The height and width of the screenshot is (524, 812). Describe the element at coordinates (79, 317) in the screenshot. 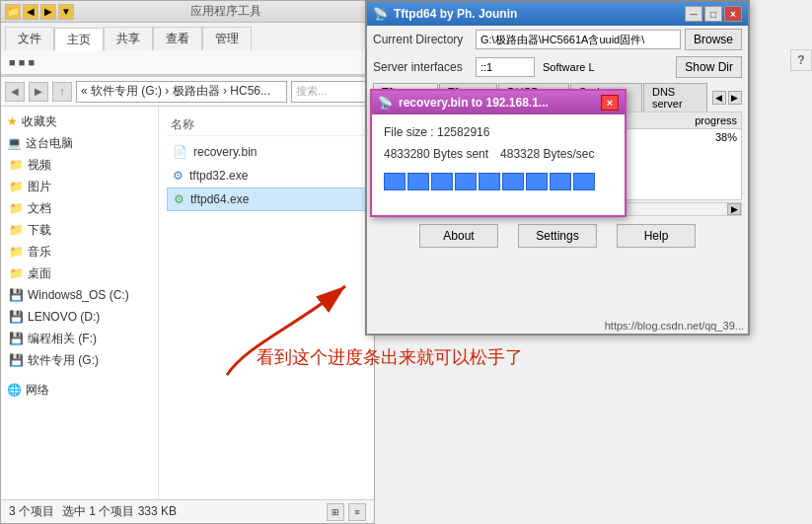

I see `sidebar-item-d-drive: 💾 LENOVO (D:)` at that location.